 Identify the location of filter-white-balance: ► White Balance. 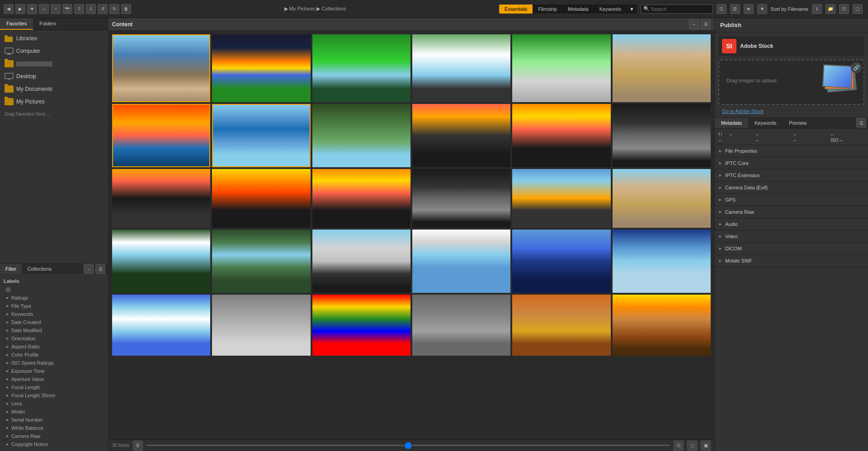
(54, 428).